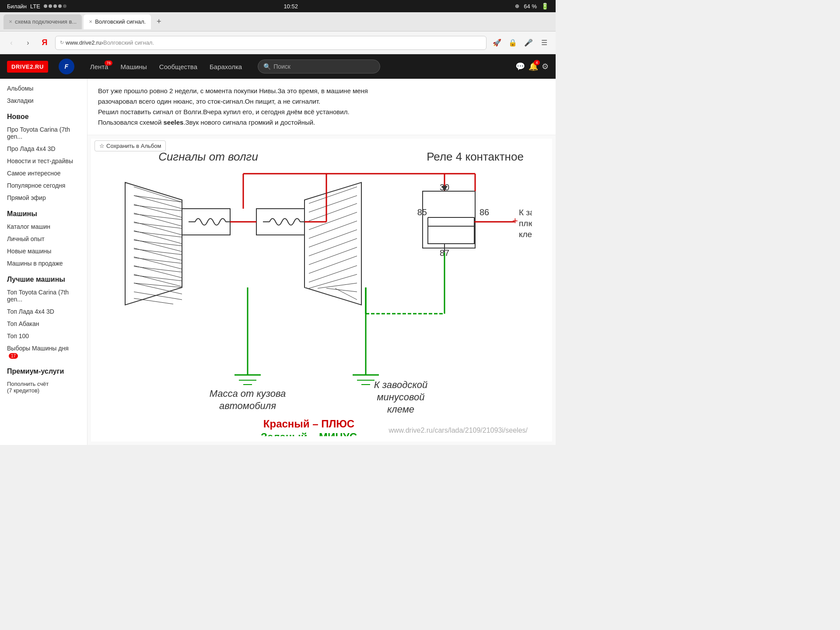 The height and width of the screenshot is (630, 840). I want to click on header-icons: 💬 🔔 4 ⚙, so click(532, 66).